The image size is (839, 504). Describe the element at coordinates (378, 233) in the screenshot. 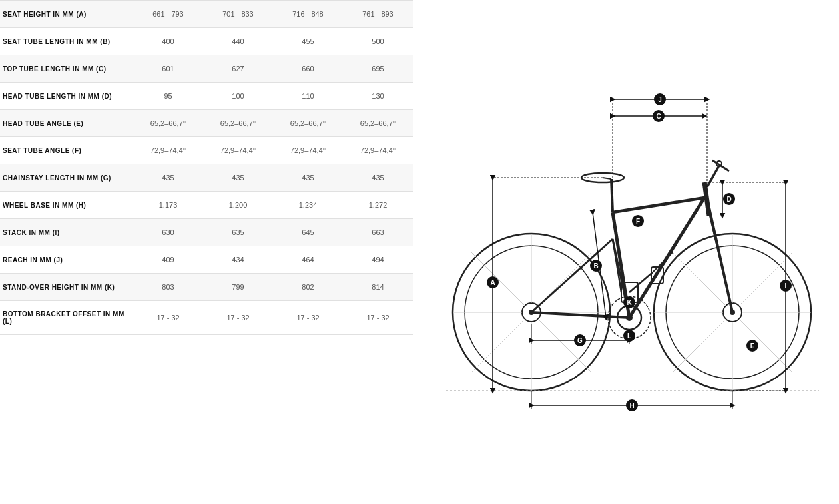

I see `spec-value-xl: 663` at that location.